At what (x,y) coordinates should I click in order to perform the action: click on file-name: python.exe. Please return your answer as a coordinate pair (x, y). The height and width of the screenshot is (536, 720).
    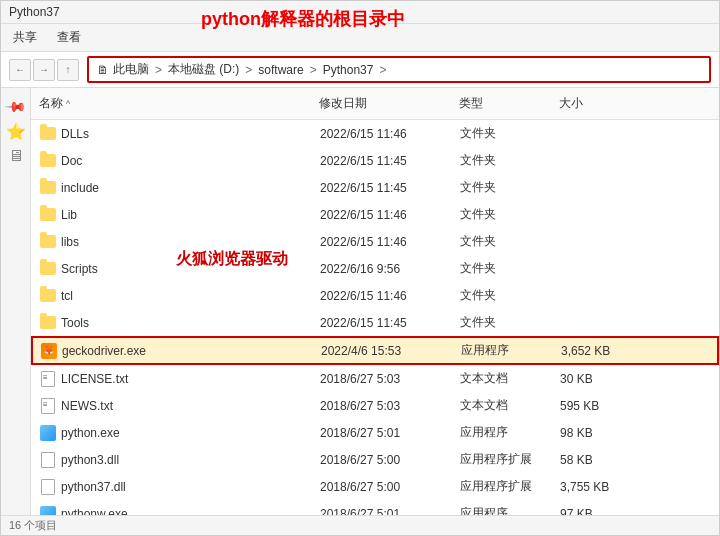
    Looking at the image, I should click on (90, 433).